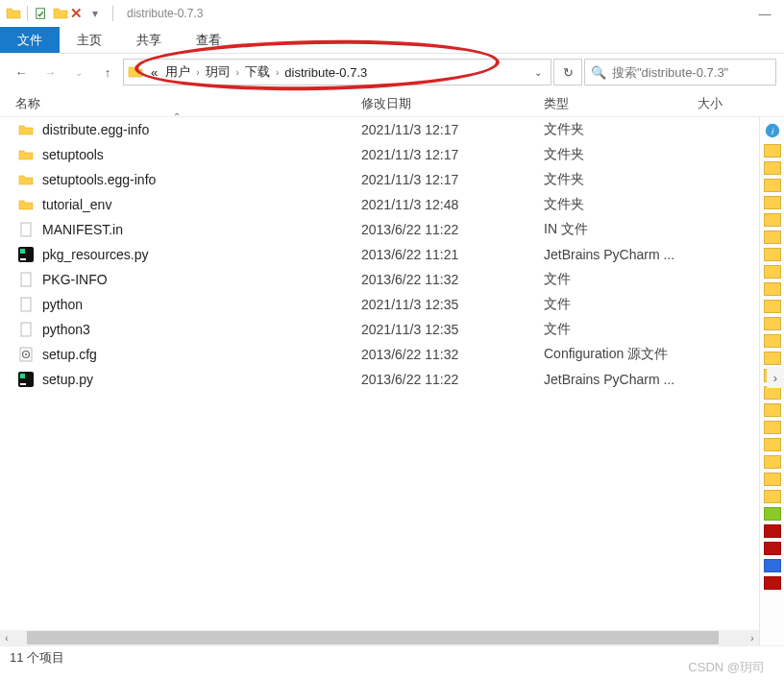  I want to click on table-row: setuptools.egg-info2021/11/3 12:17文件夹, so click(379, 180).